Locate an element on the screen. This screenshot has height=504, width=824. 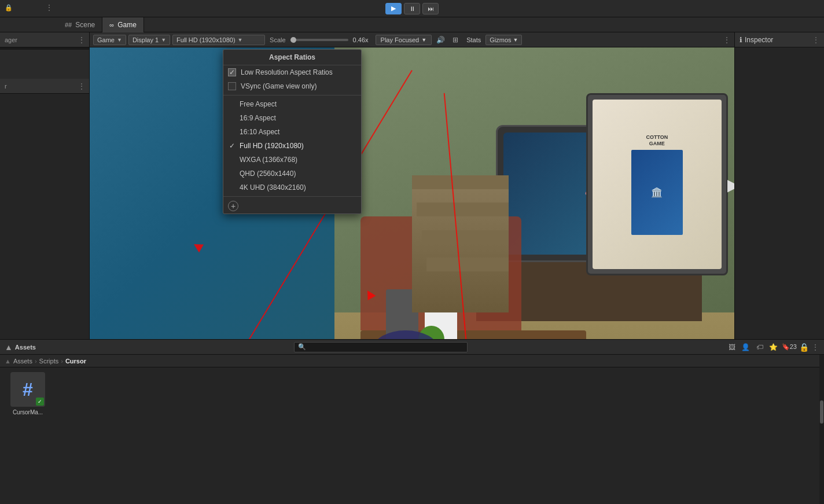
dropdown-header: Aspect Ratios is located at coordinates (292, 58).